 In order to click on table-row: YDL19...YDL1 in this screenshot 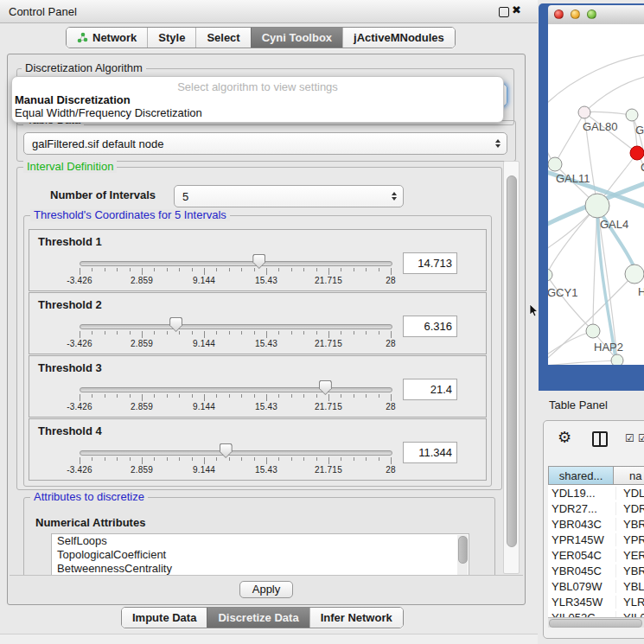, I will do `click(596, 493)`.